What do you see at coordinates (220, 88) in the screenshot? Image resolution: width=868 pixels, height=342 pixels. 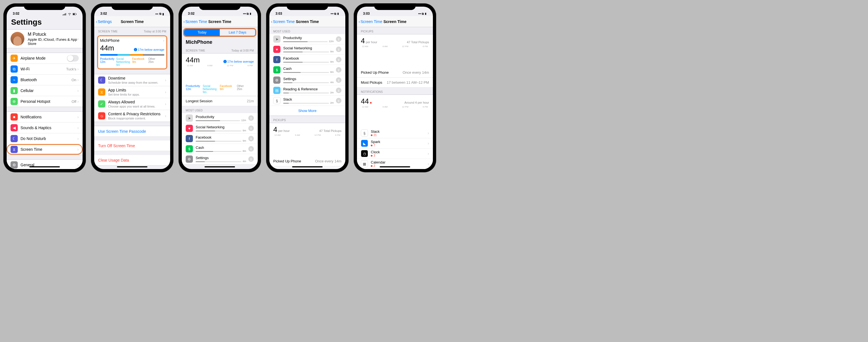 I see `phone-frame-3: 3:02 ••• ⧉ ▮ ‹ Screen Time Screen Time T…` at bounding box center [220, 88].